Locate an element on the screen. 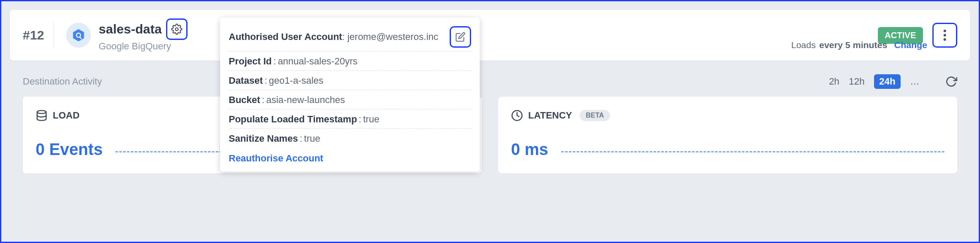 This screenshot has height=243, width=980. beta-badge: BETA is located at coordinates (595, 115).